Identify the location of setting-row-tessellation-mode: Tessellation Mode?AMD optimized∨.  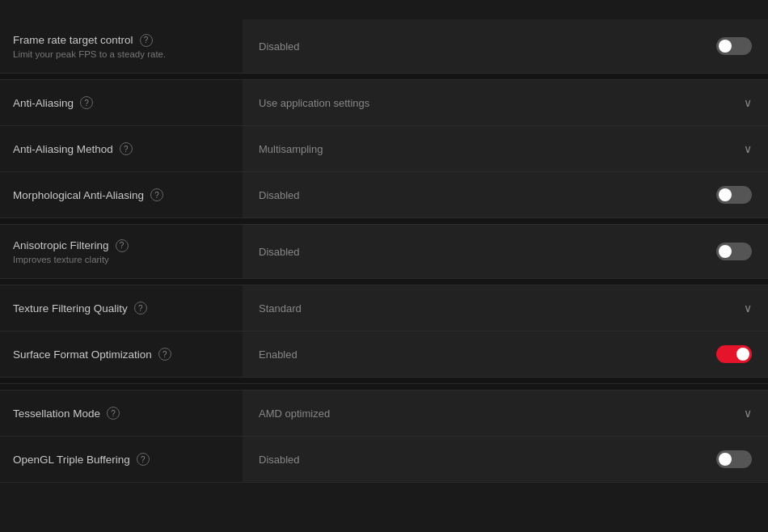
(384, 414).